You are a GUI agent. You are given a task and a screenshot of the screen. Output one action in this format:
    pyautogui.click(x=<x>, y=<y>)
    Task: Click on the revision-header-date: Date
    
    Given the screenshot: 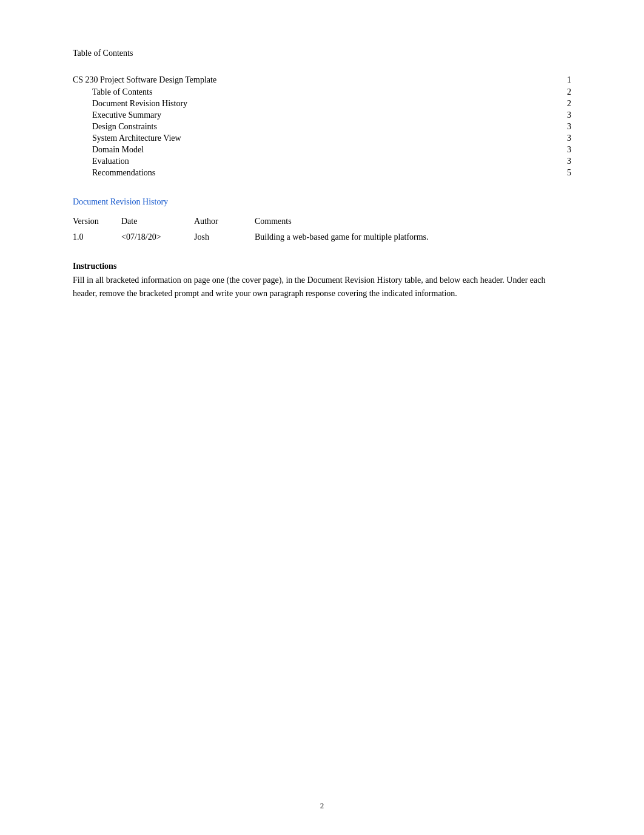 What is the action you would take?
    pyautogui.click(x=158, y=222)
    